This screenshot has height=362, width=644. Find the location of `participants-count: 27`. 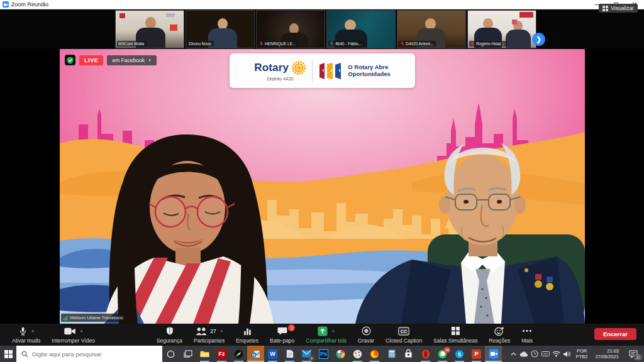

participants-count: 27 is located at coordinates (213, 331).